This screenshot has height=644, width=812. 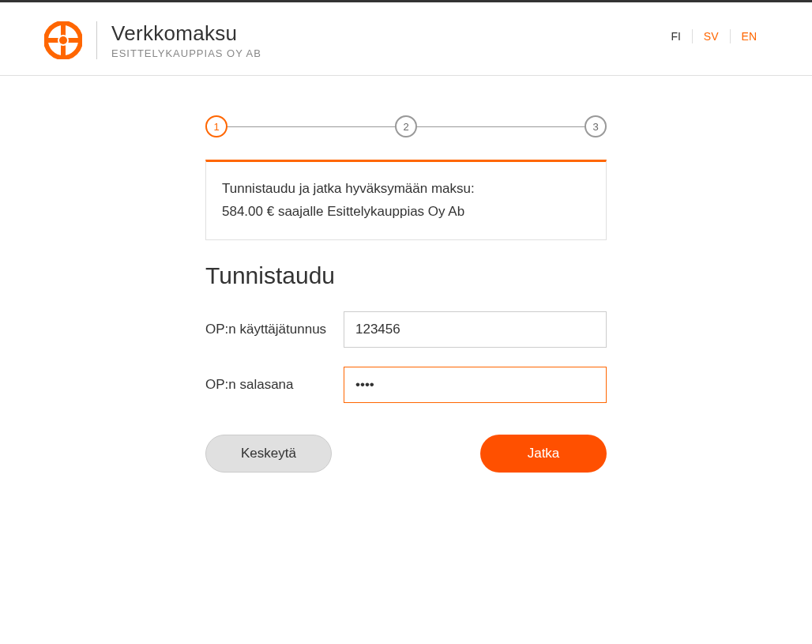 I want to click on title-block: Verkkomaksu ESITTELYKAUPPIAS OY AB, so click(x=179, y=40).